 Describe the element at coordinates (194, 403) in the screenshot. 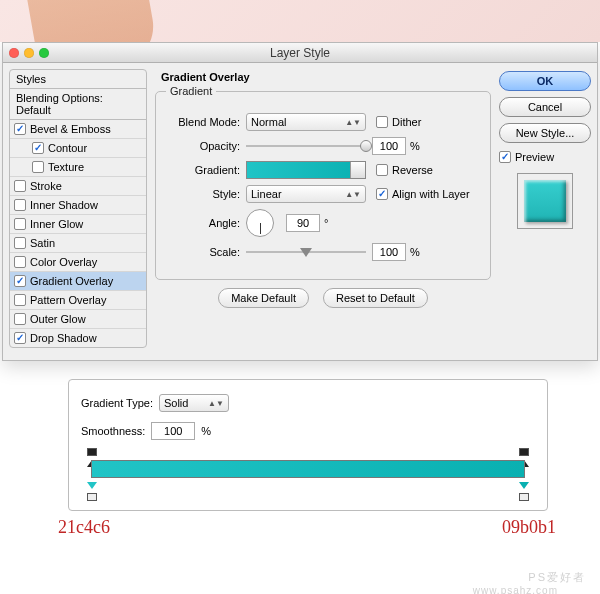

I see `gradient-type-select: Solid ▲▼` at that location.